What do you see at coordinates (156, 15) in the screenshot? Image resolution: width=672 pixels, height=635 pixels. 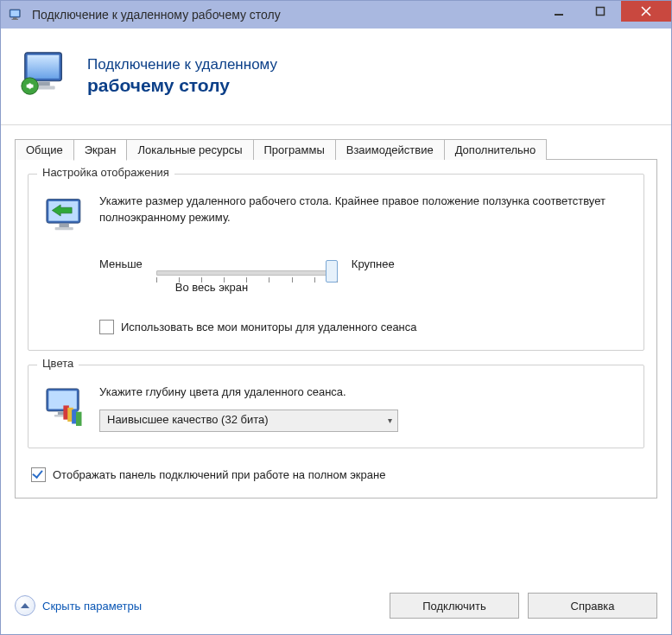 I see `window-title: Подключение к удаленному рабочему столу` at bounding box center [156, 15].